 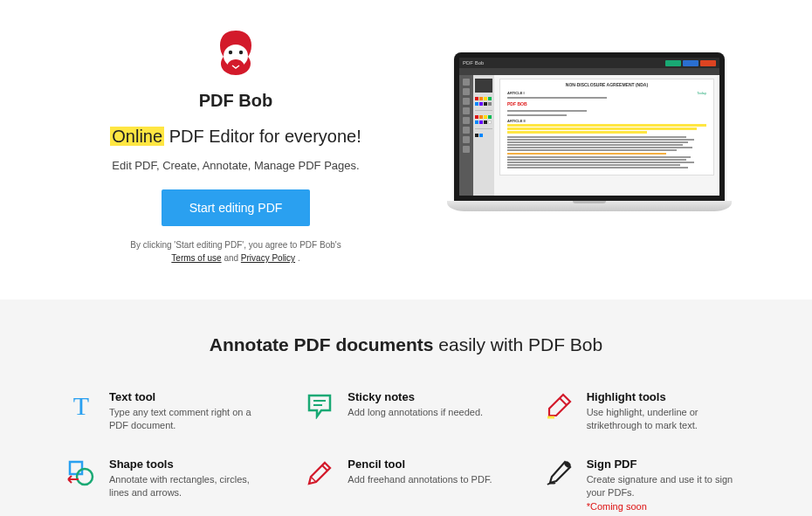 I want to click on svg-text: T, so click(x=81, y=405).